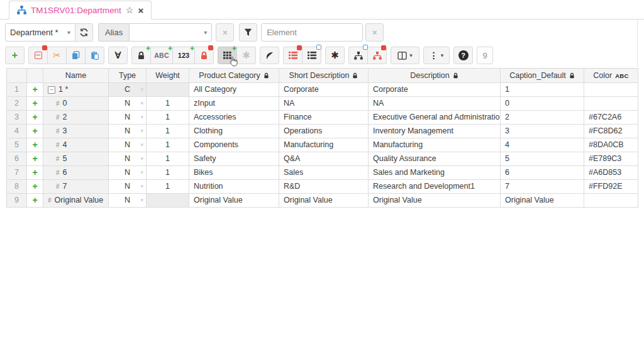 This screenshot has width=644, height=341. What do you see at coordinates (76, 145) in the screenshot?
I see `element-name-cell: #4` at bounding box center [76, 145].